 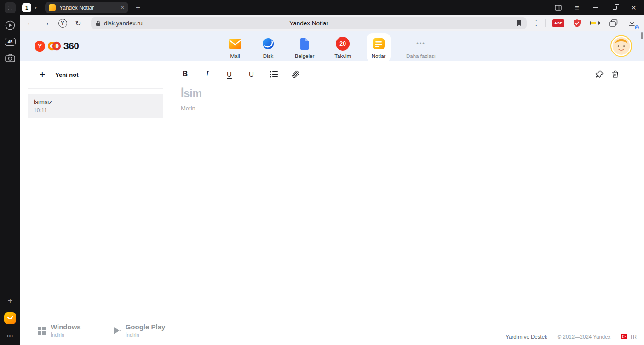 What do you see at coordinates (66, 335) in the screenshot?
I see `windows-subtitle: İndirin` at bounding box center [66, 335].